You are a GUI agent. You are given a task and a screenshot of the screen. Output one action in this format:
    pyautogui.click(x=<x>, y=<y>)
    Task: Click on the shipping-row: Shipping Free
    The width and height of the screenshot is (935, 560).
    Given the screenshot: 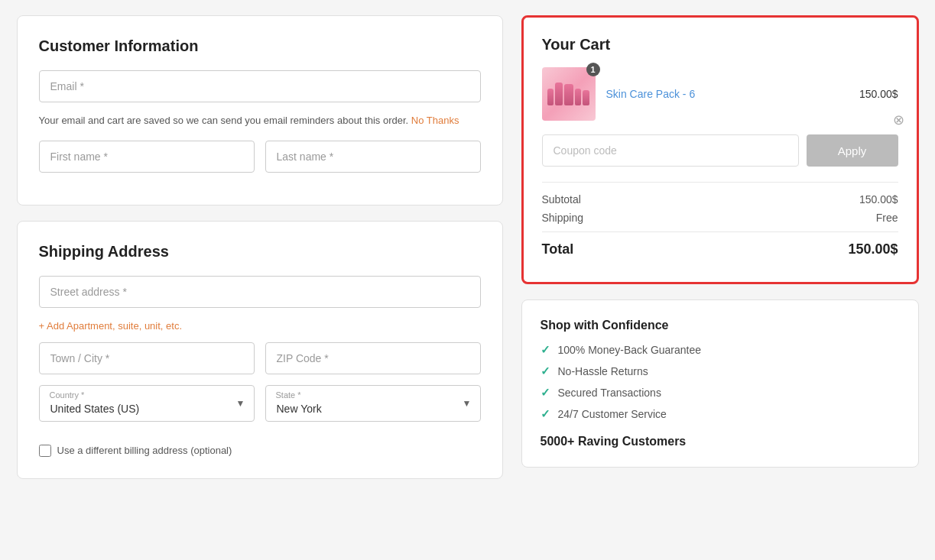 What is the action you would take?
    pyautogui.click(x=720, y=218)
    